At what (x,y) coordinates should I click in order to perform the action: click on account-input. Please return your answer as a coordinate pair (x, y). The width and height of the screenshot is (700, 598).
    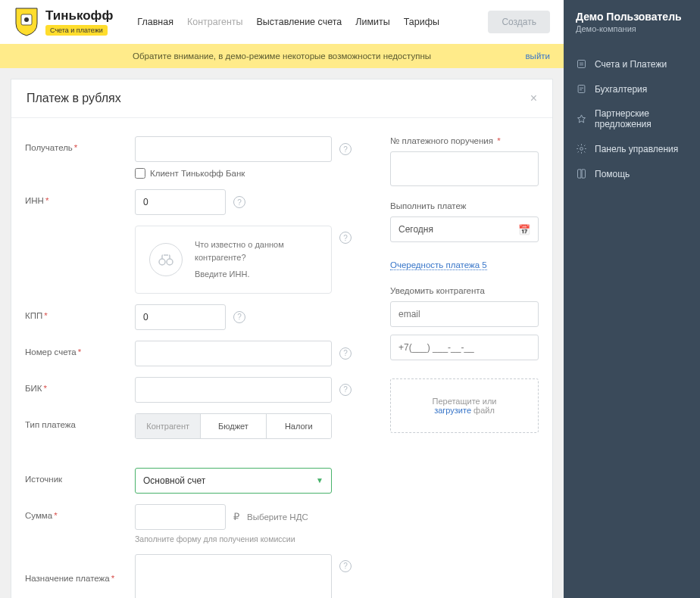
    Looking at the image, I should click on (233, 354).